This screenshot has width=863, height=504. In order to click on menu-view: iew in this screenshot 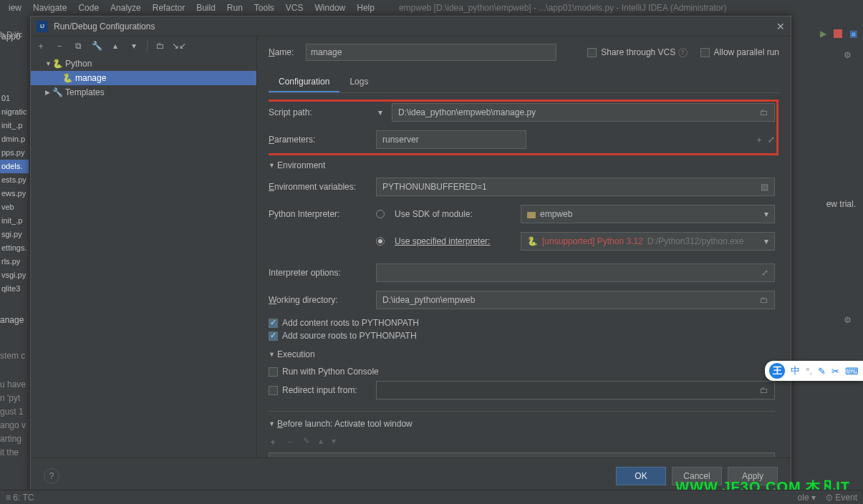, I will do `click(15, 8)`.